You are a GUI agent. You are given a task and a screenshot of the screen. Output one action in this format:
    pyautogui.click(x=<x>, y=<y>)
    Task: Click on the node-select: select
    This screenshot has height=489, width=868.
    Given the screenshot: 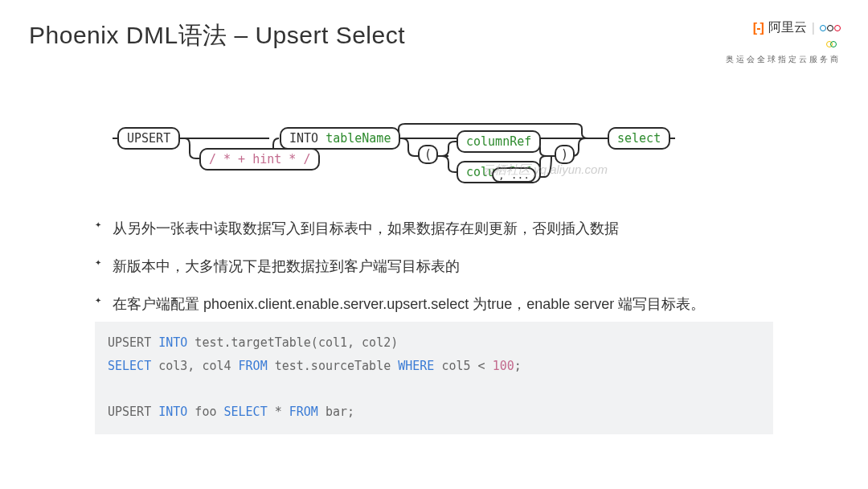 What is the action you would take?
    pyautogui.click(x=639, y=138)
    